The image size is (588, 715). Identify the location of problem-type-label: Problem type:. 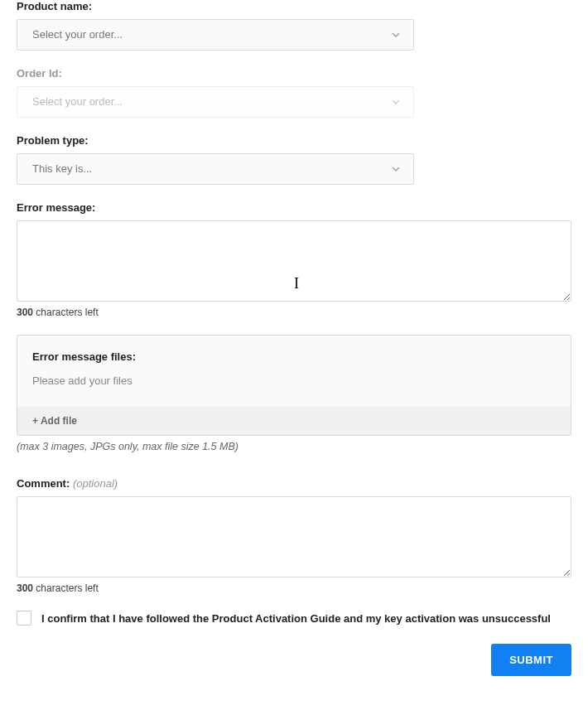
(294, 141).